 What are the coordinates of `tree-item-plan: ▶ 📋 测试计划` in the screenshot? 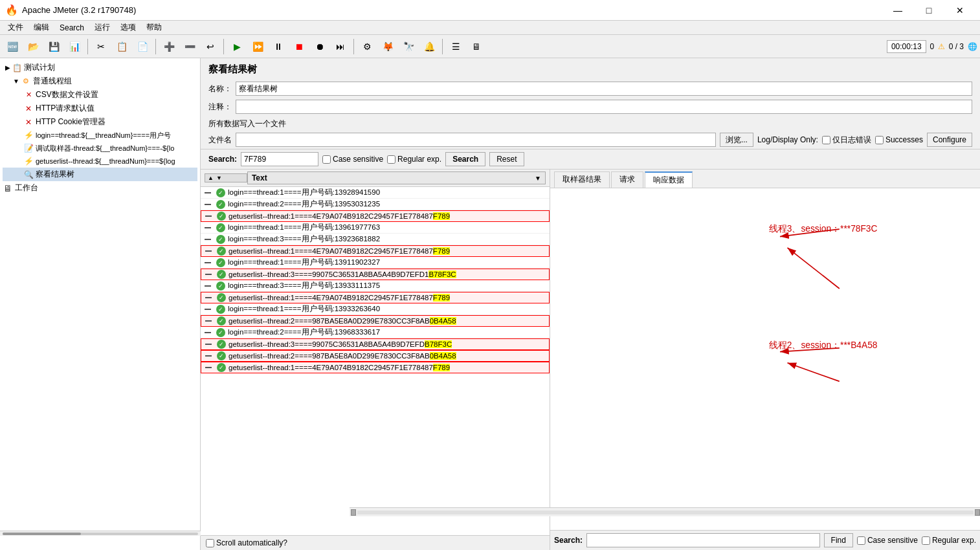 It's located at (100, 67).